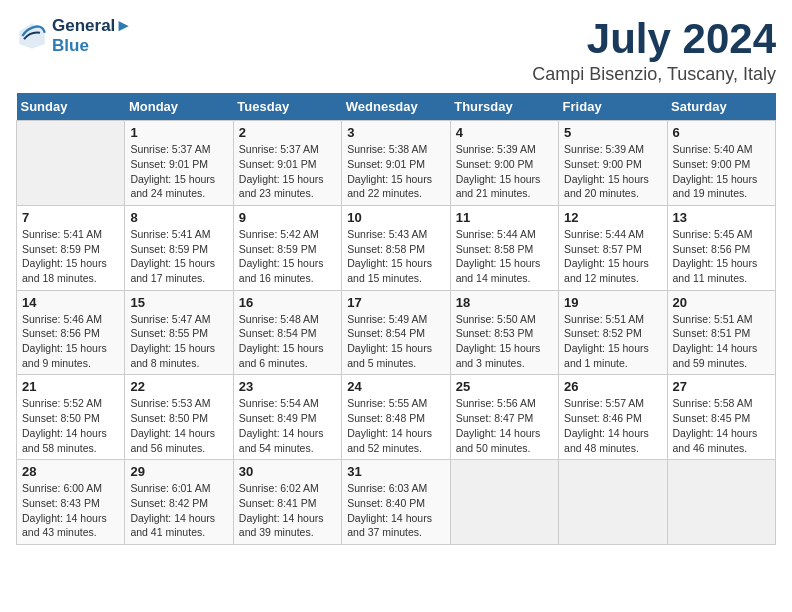 Image resolution: width=792 pixels, height=612 pixels. What do you see at coordinates (287, 332) in the screenshot?
I see `calendar-cell: 16Sunrise: 5:48 AM Sunset: 8:54 PM Dayli…` at bounding box center [287, 332].